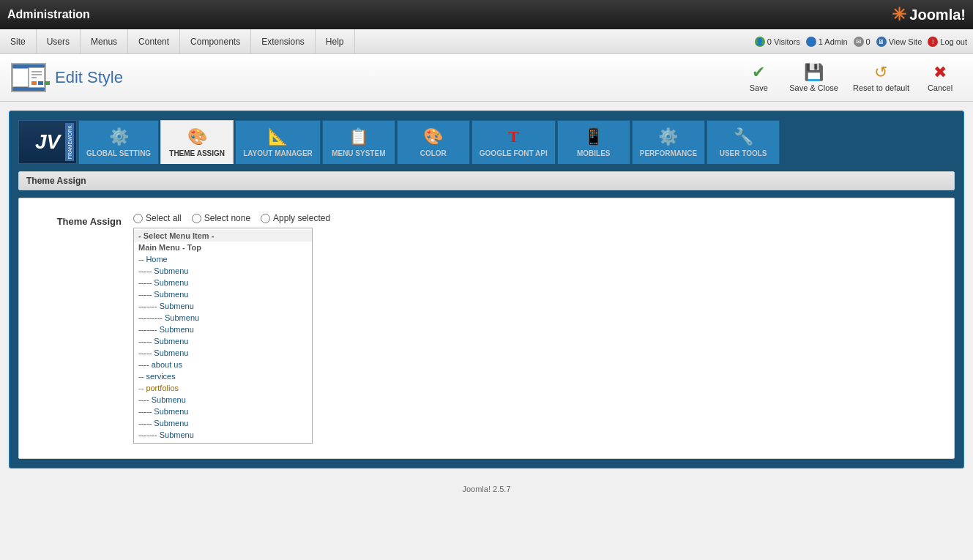  What do you see at coordinates (119, 154) in the screenshot?
I see `tab-global-label: GLOBAL SETTING` at bounding box center [119, 154].